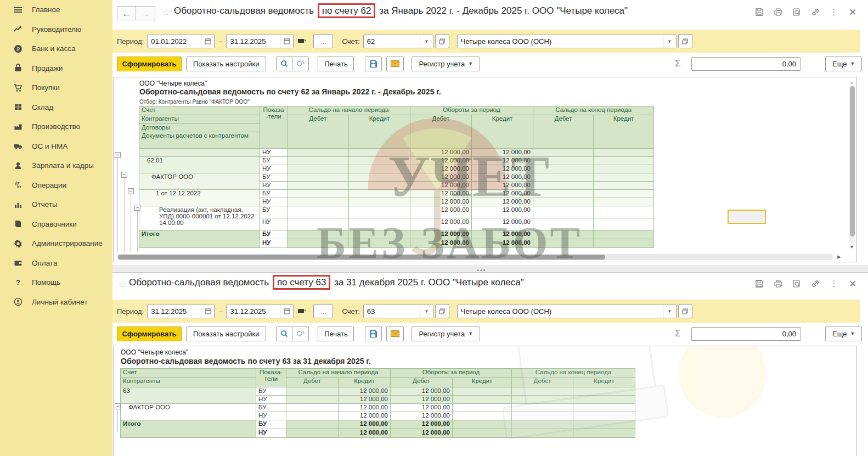  Describe the element at coordinates (200, 239) in the screenshot. I see `row-label-cell: Итого` at that location.